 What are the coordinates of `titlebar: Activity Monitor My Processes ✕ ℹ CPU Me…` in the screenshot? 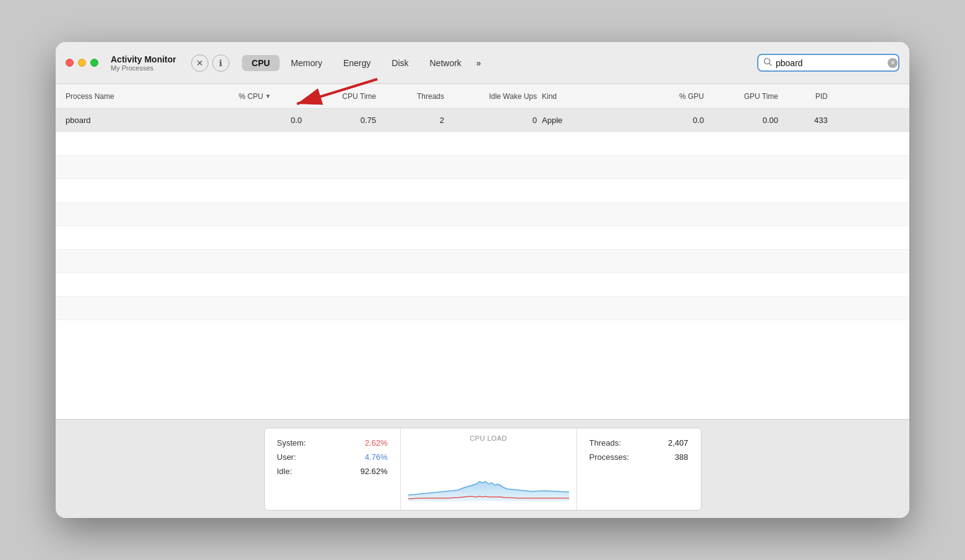 It's located at (482, 63).